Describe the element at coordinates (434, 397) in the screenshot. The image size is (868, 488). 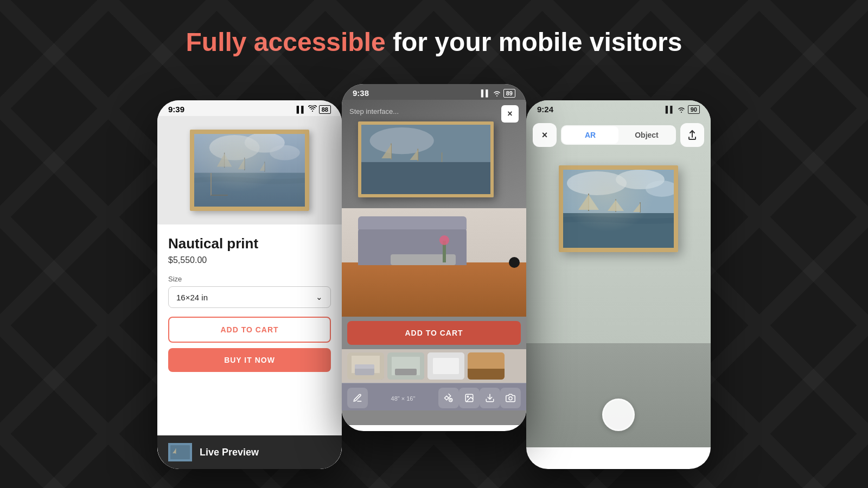
I see `phone2-toolbar: 48" × 16"` at that location.